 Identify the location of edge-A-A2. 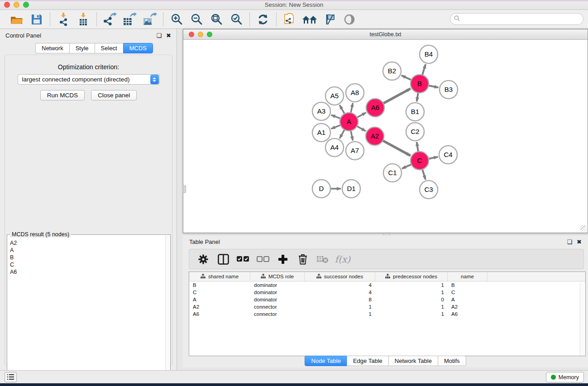
(361, 129).